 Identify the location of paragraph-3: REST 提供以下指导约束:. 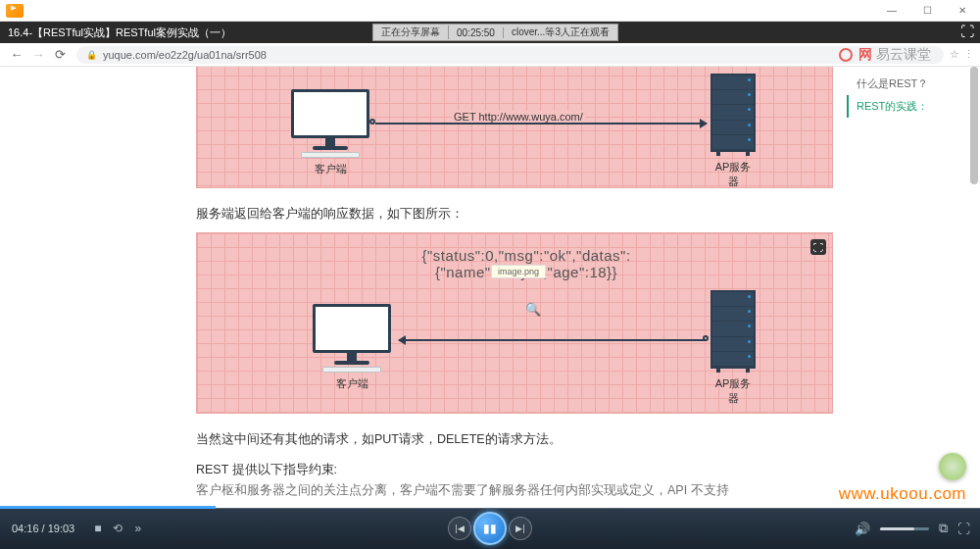
(514, 471).